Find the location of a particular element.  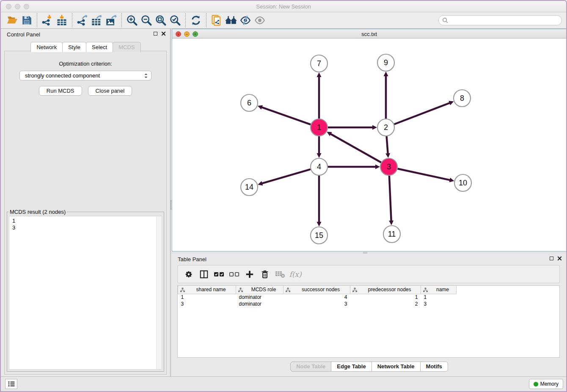

graph-node-label: 3 is located at coordinates (389, 167).